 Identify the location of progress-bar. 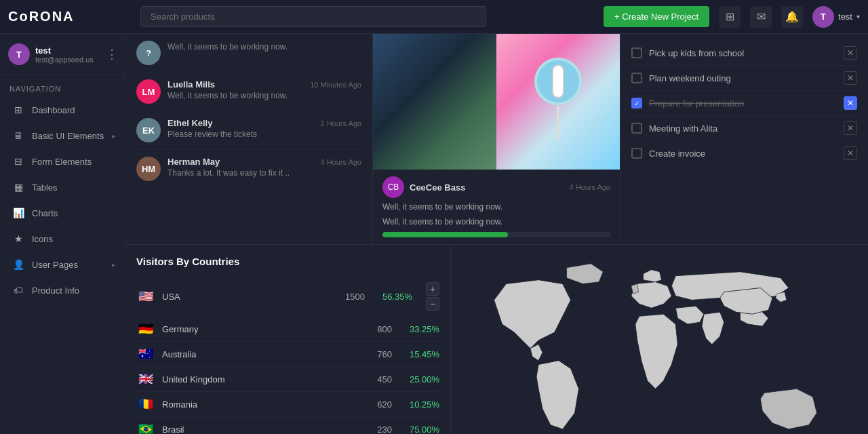
(496, 235).